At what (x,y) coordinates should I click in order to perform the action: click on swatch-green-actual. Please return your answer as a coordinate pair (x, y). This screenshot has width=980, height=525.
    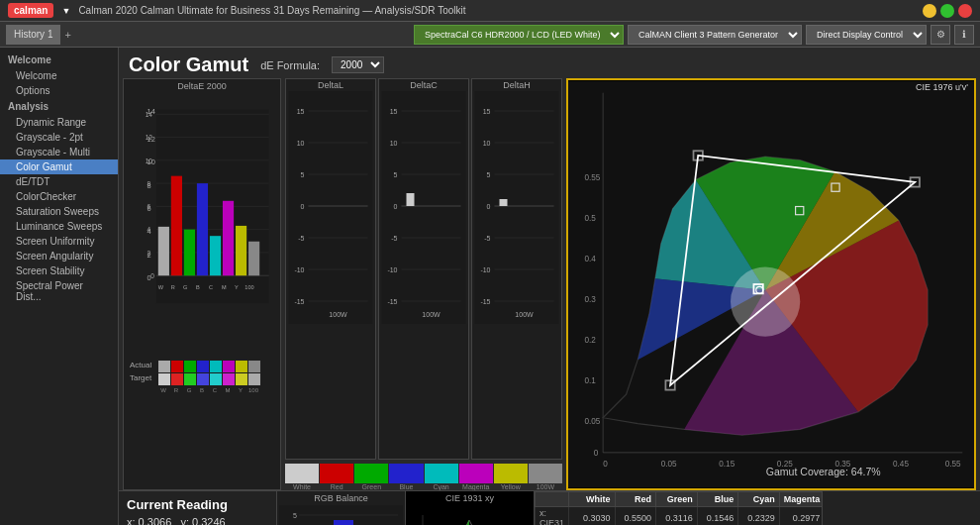
    Looking at the image, I should click on (190, 367).